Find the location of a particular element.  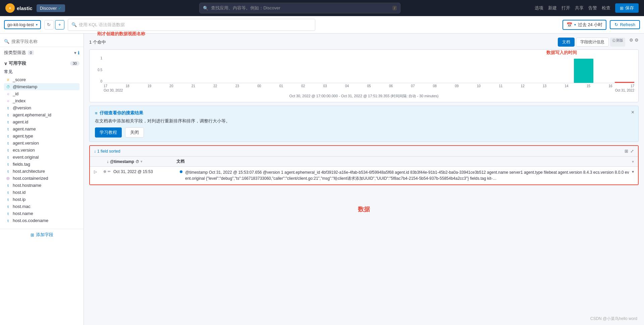

save-label: 保存 is located at coordinates (630, 8).